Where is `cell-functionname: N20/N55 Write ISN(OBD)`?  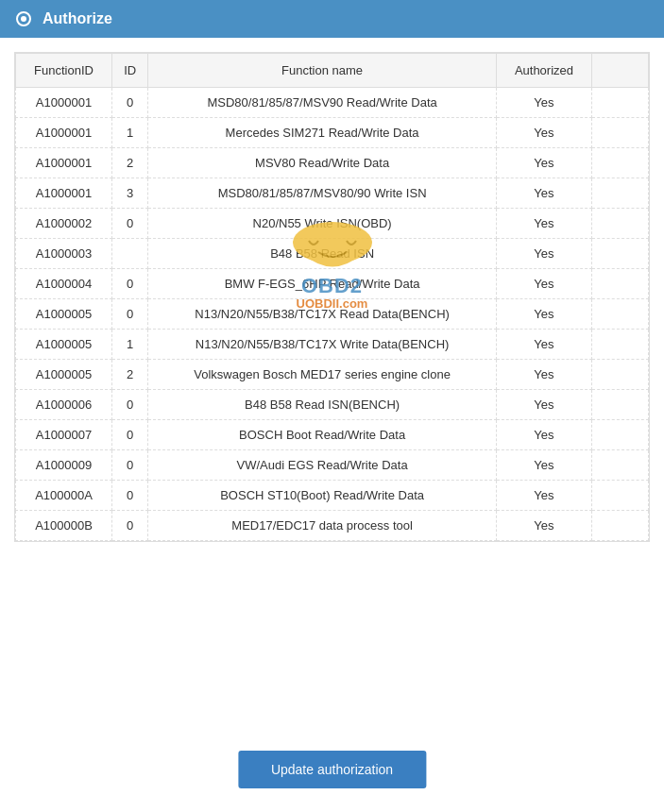
cell-functionname: N20/N55 Write ISN(OBD) is located at coordinates (323, 224).